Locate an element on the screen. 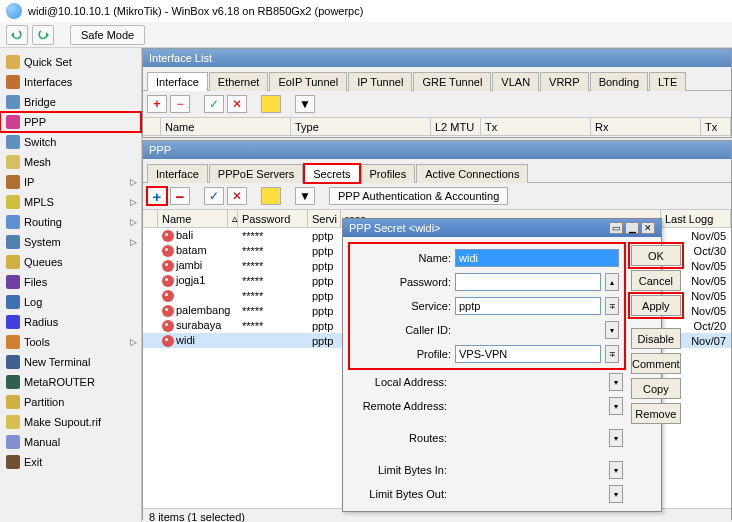  sidebar-item-ppp: PPP is located at coordinates (70, 122).